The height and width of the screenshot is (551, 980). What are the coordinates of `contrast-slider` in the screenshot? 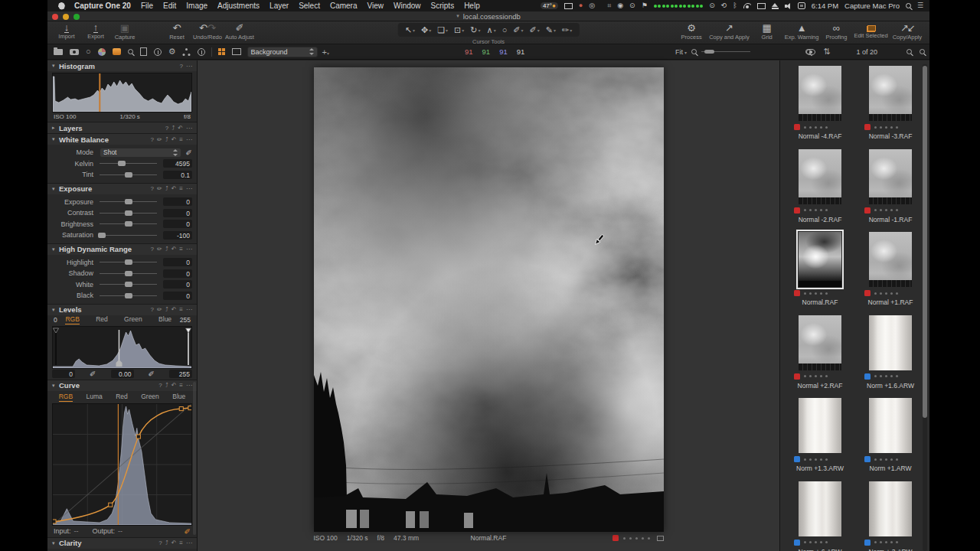 It's located at (129, 213).